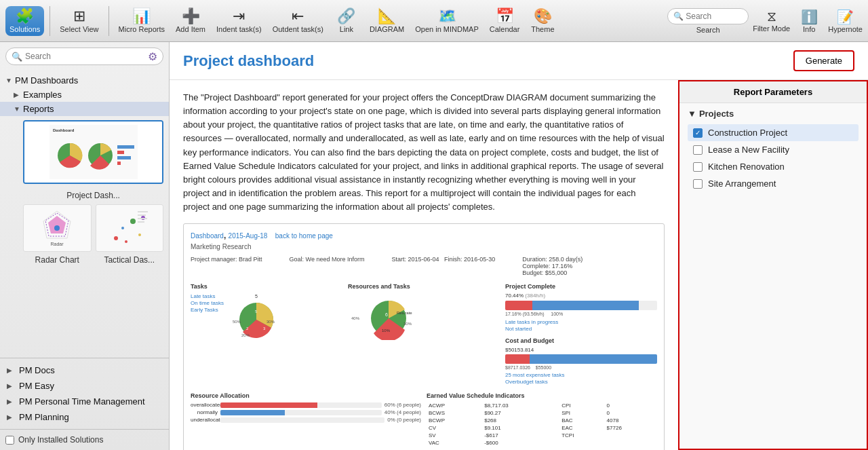 The width and height of the screenshot is (868, 450). I want to click on radar-chart-thumbnail: Radar Radar Chart, so click(57, 235).